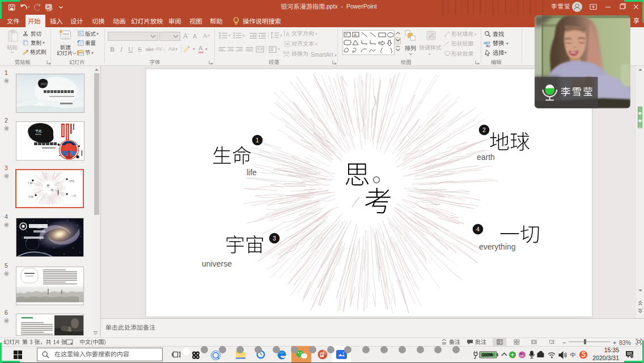 This screenshot has height=363, width=644. What do you see at coordinates (322, 355) in the screenshot?
I see `svg-text: P` at bounding box center [322, 355].